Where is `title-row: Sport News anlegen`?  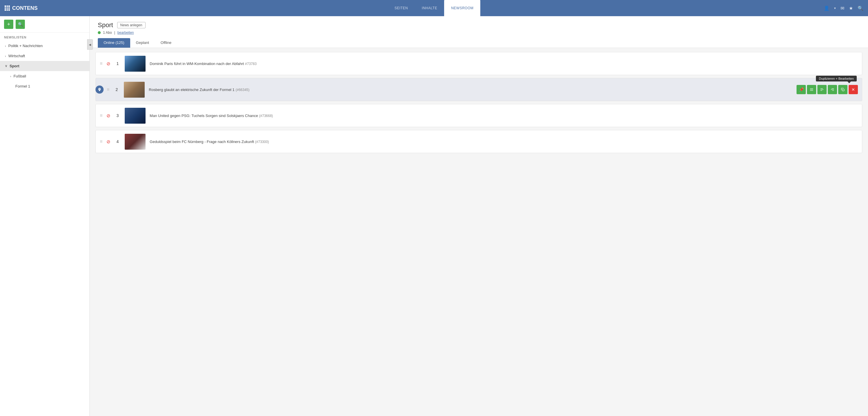 title-row: Sport News anlegen is located at coordinates (479, 25).